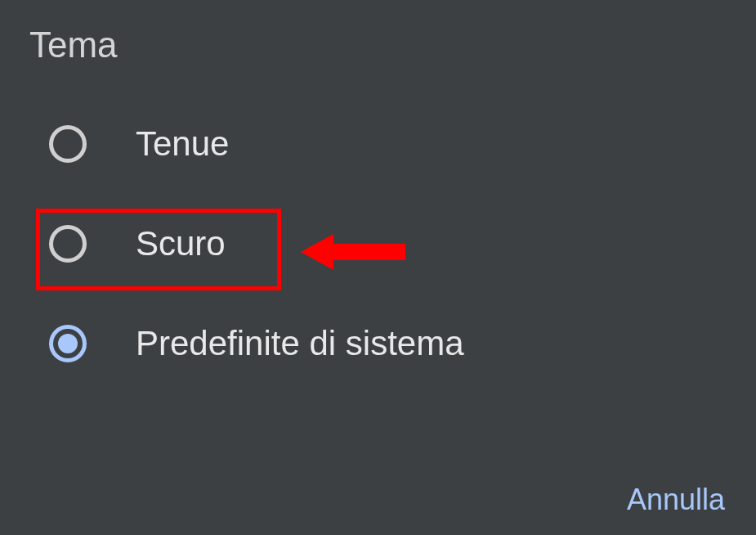 This screenshot has height=535, width=756. Describe the element at coordinates (378, 344) in the screenshot. I see `radio-option-predefinite: Predefinite di sistema` at that location.